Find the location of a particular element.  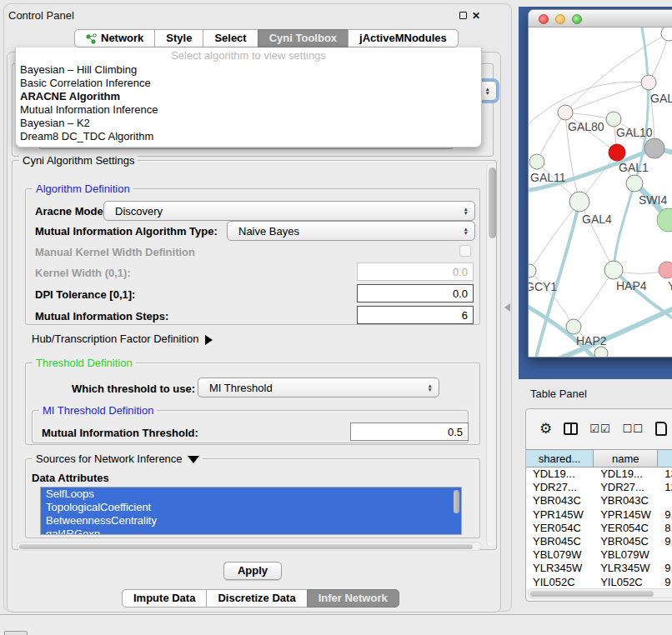

gear-icon: ⚙ is located at coordinates (545, 428).